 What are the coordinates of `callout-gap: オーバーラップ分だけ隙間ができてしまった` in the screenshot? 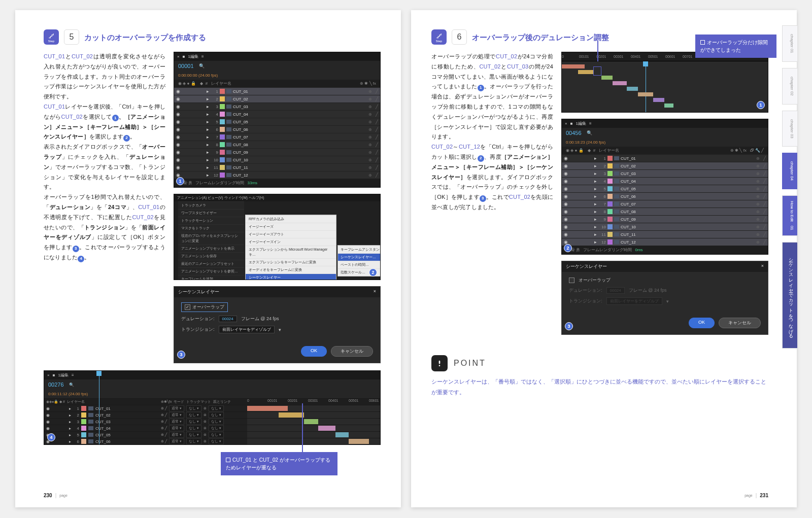 It's located at (736, 46).